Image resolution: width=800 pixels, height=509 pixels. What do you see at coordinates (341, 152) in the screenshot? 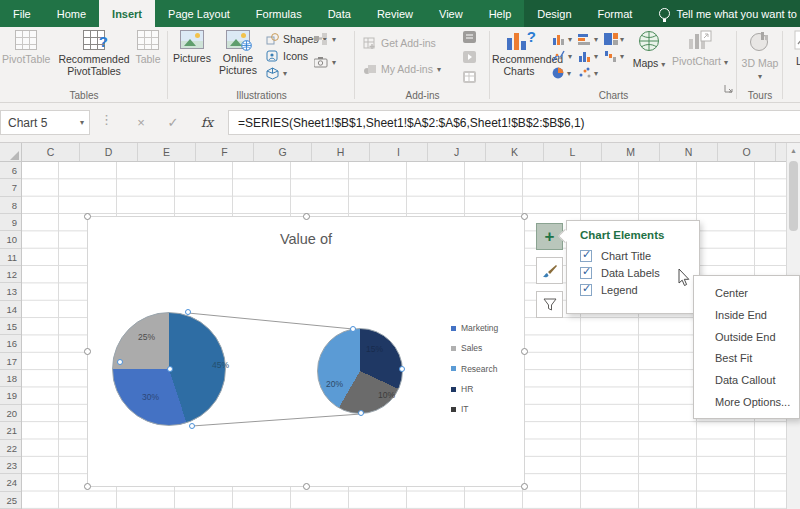
I see `column-header: H` at bounding box center [341, 152].